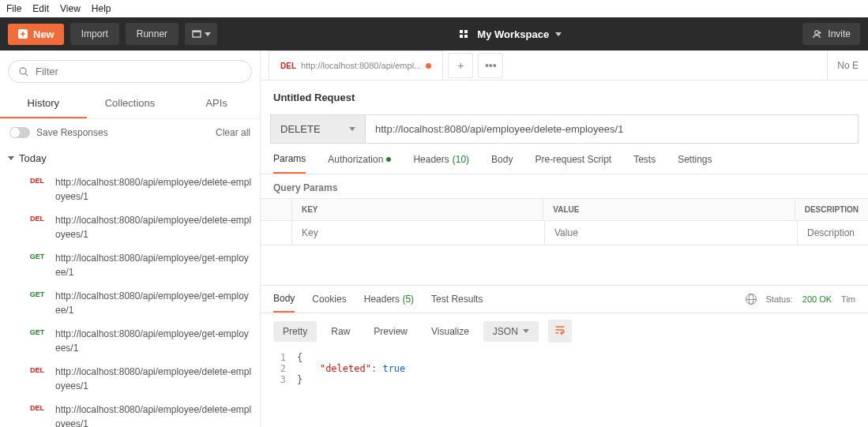  I want to click on tab-headers: Headers (10), so click(441, 163).